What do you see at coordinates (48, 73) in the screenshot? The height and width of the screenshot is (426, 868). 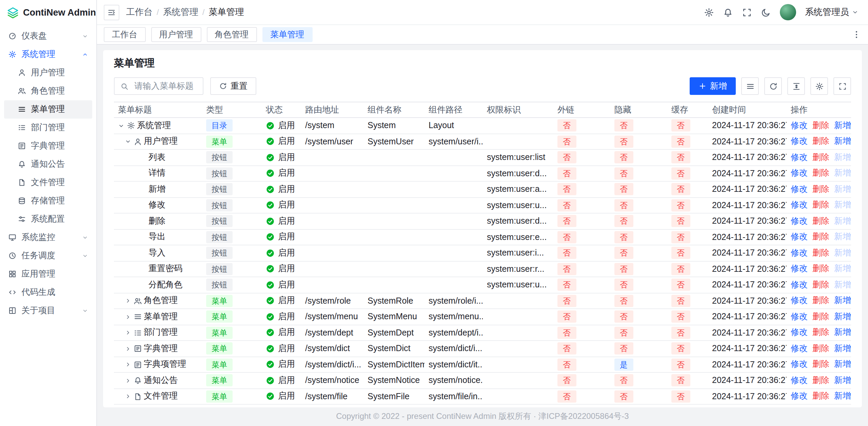 I see `sidebar-subitem-user-management: 用户管理` at bounding box center [48, 73].